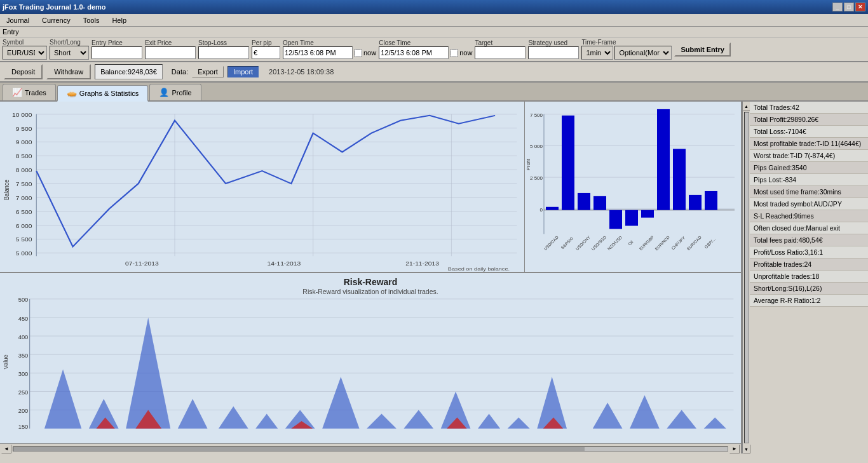 This screenshot has width=868, height=463. What do you see at coordinates (24, 253) in the screenshot?
I see `svg-text: 5 000` at bounding box center [24, 253].